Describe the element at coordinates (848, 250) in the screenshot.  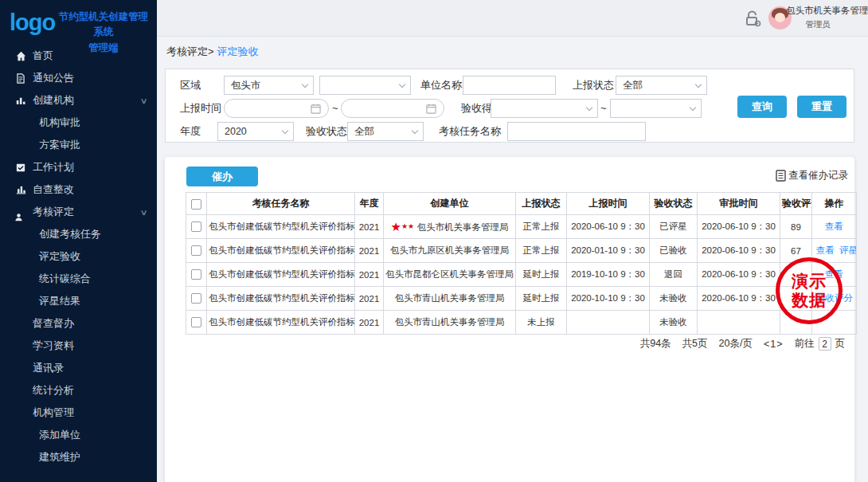
I see `action-link: 评星` at that location.